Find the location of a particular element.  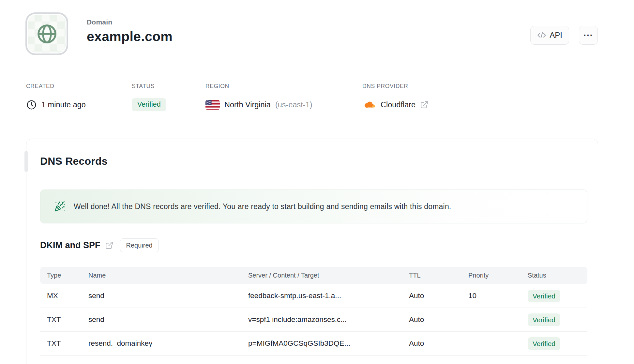

table-row: MX send feedback-smtp.us-east-1.a... Aut… is located at coordinates (314, 296).